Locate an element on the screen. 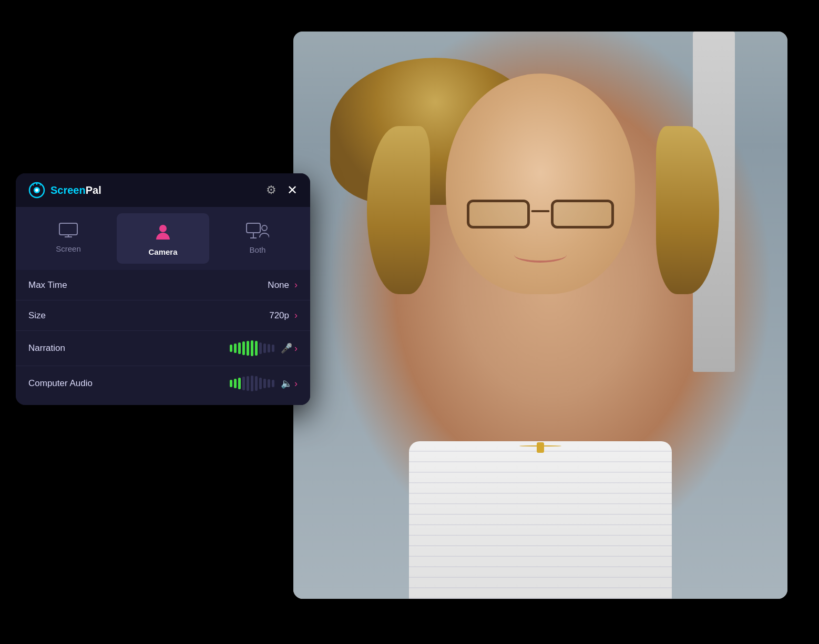 The image size is (819, 644). logo-area: ScreenPal is located at coordinates (65, 190).